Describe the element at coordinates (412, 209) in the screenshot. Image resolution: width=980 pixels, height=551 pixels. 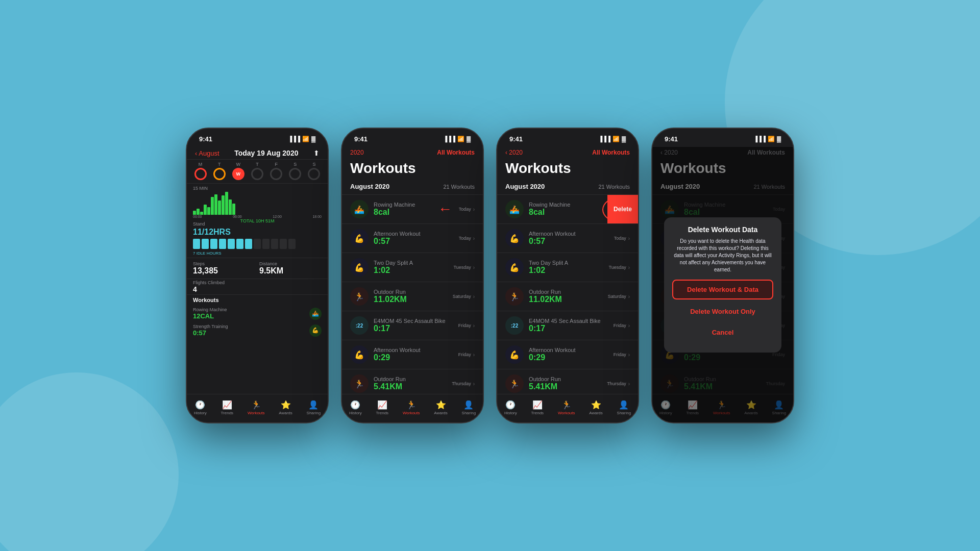
I see `list-item: 🚣 Rowing Machine 8cal Today › ←` at that location.